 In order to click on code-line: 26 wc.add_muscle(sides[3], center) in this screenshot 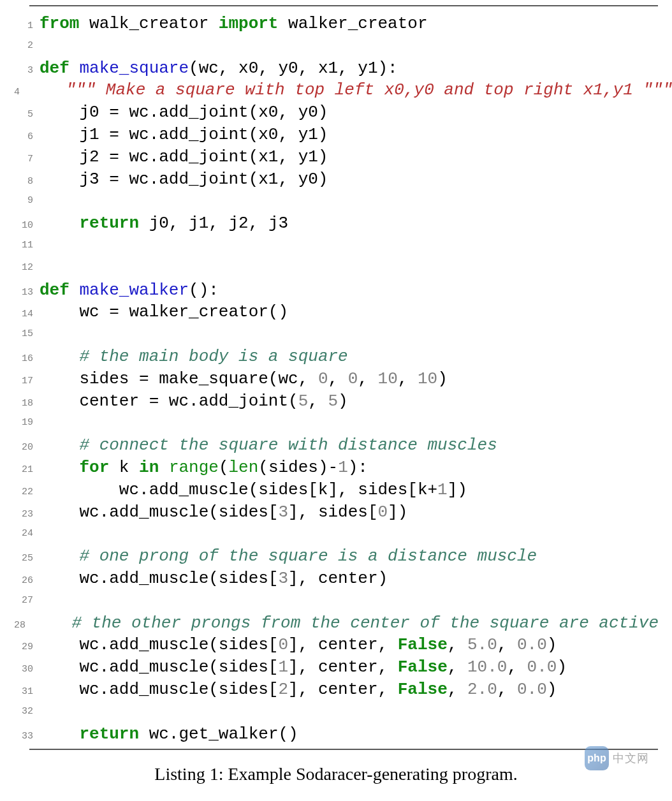, I will do `click(336, 579)`.